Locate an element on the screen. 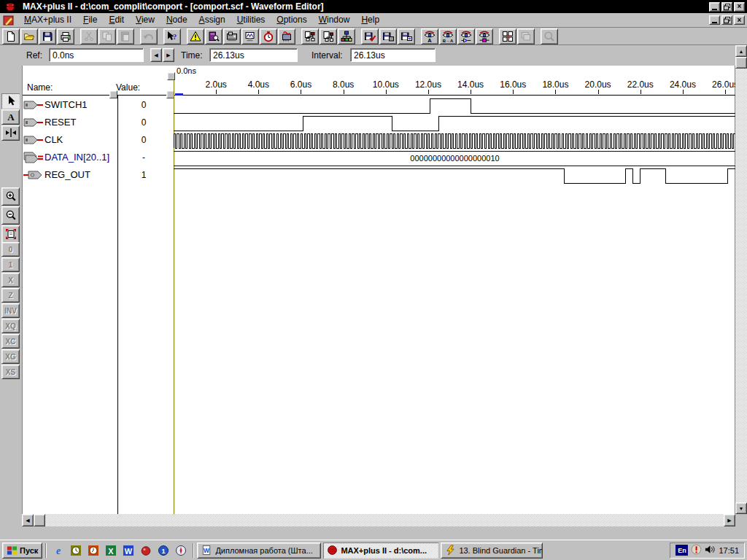  signal-name: CLK is located at coordinates (54, 140).